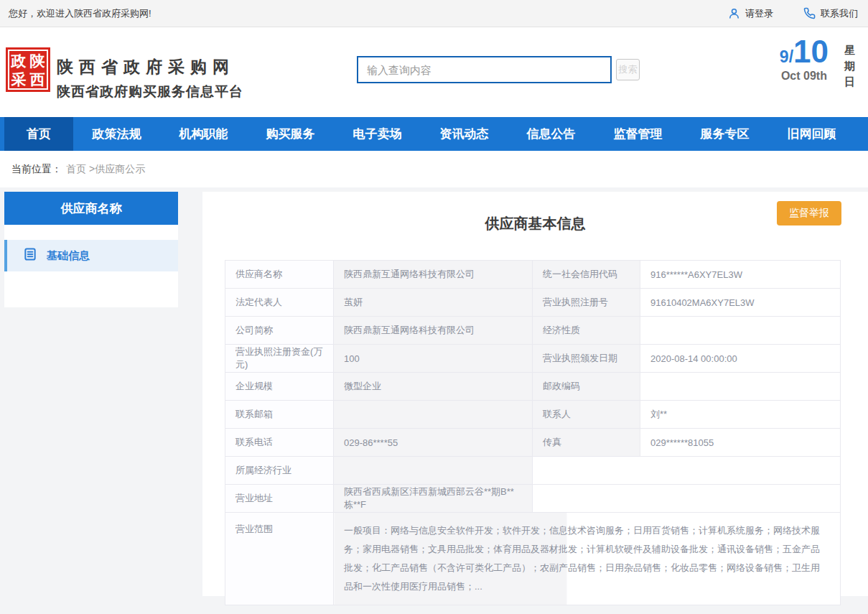  Describe the element at coordinates (533, 330) in the screenshot. I see `table-row: 公司简称陕西鼎新互通网络科技有限公司经济性质` at that location.